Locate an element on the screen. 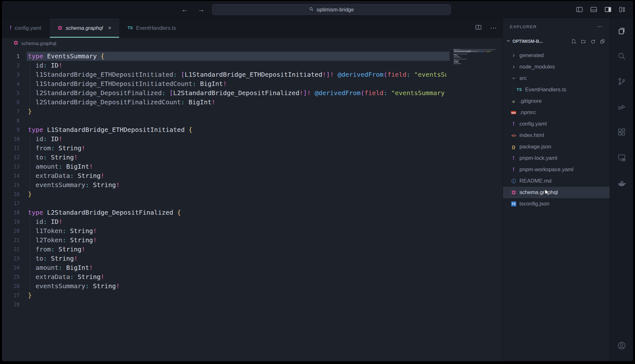  code-line: 18type L2StandardBridge_DepositFinalized… is located at coordinates (252, 212).